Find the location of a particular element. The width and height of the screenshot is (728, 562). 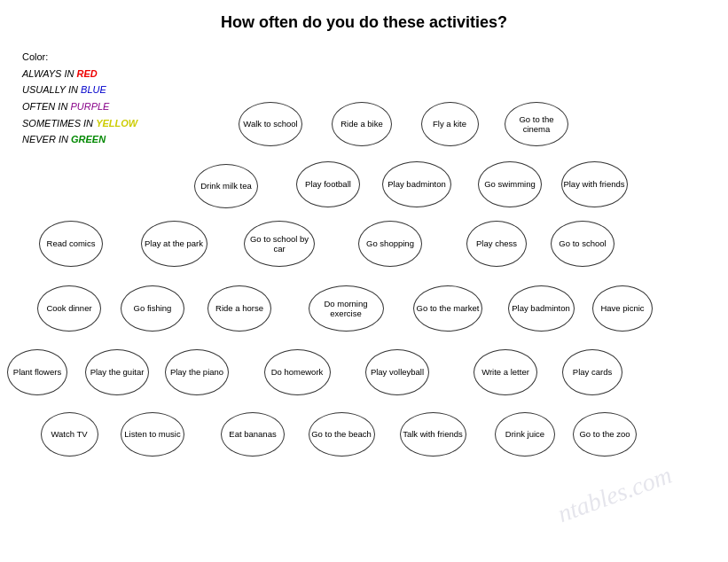

plant-flowers: Plant flowers is located at coordinates (37, 372).